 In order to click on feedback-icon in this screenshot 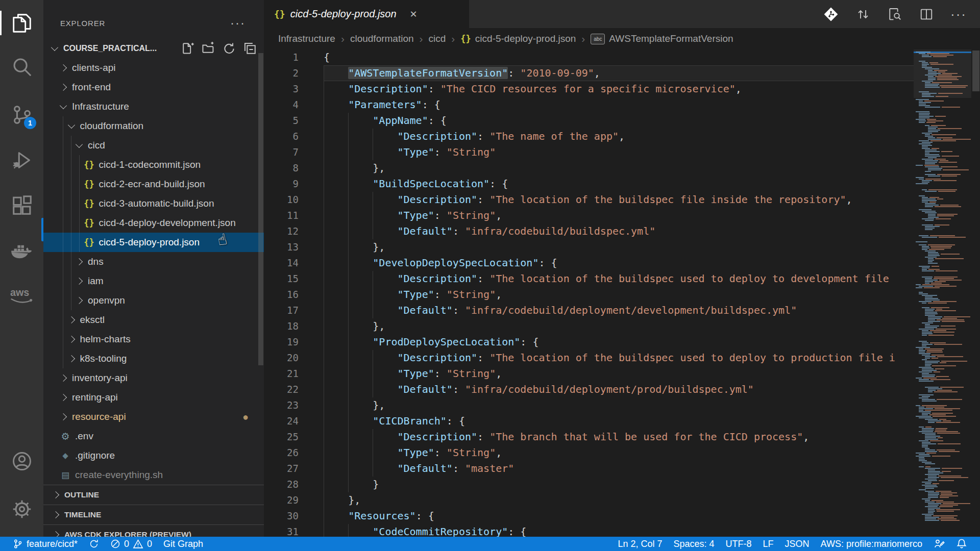, I will do `click(939, 544)`.